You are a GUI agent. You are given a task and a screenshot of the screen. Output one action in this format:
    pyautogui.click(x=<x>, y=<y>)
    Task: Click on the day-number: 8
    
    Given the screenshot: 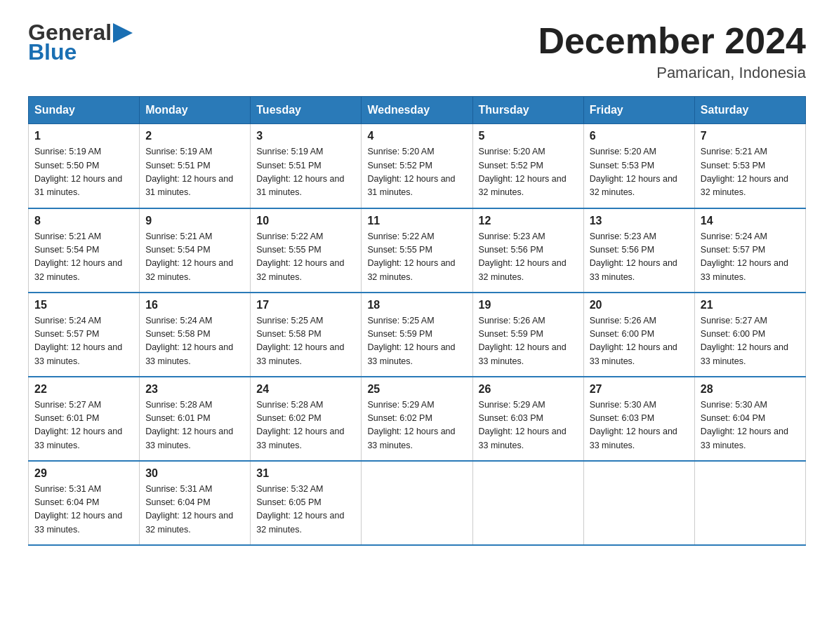 What is the action you would take?
    pyautogui.click(x=84, y=221)
    